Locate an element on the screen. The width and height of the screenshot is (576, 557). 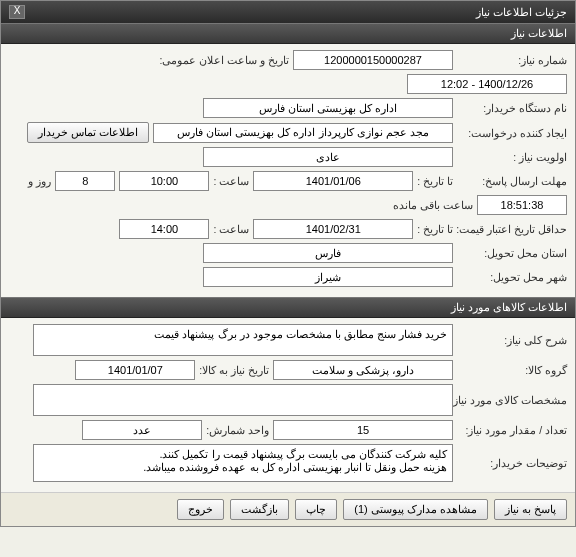
goods-group-field is located at coordinates (363, 370).